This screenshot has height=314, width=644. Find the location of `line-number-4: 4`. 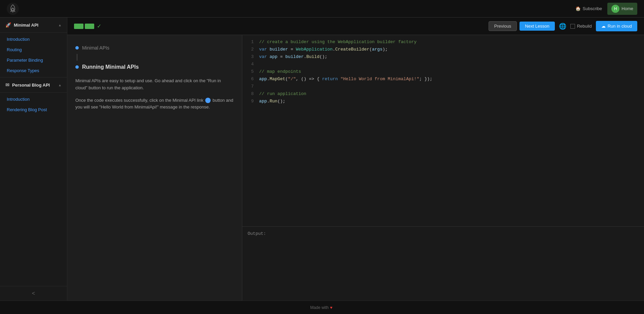

line-number-4: 4 is located at coordinates (251, 64).